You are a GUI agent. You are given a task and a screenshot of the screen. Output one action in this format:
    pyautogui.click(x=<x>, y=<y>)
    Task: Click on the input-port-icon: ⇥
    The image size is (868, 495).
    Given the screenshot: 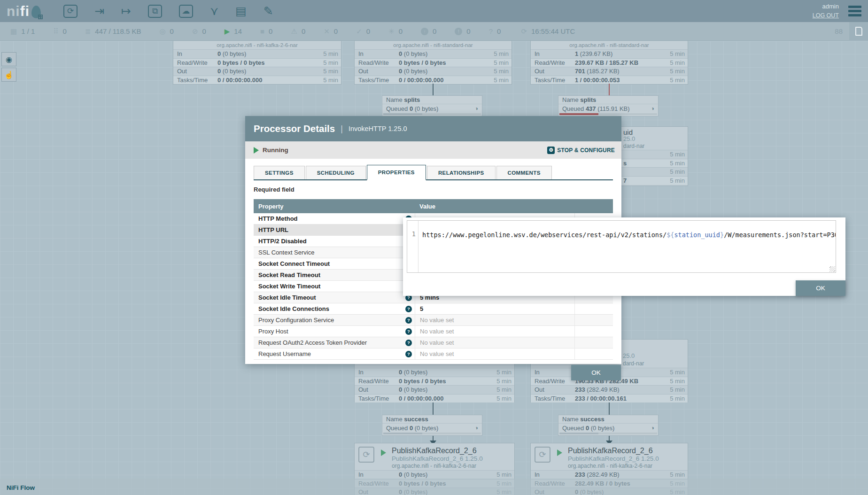 What is the action you would take?
    pyautogui.click(x=100, y=11)
    